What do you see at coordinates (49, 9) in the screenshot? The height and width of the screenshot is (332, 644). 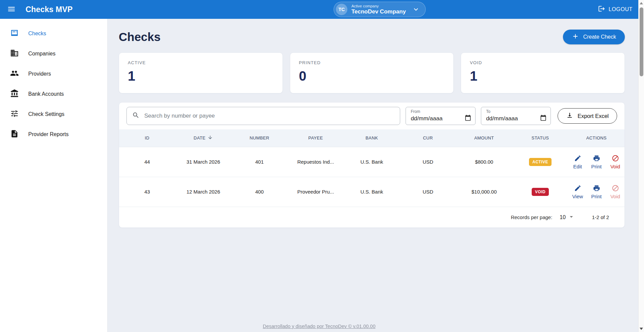 I see `app-title: Checks MVP` at bounding box center [49, 9].